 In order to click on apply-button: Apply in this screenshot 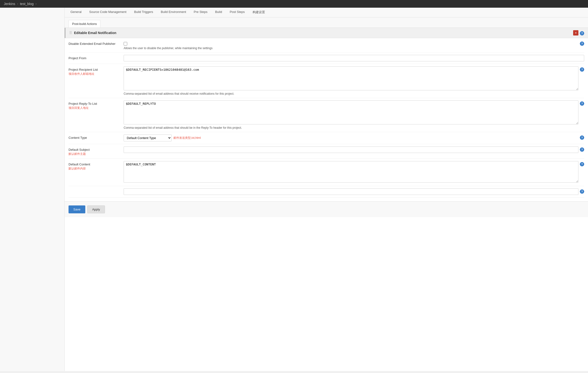, I will do `click(96, 209)`.